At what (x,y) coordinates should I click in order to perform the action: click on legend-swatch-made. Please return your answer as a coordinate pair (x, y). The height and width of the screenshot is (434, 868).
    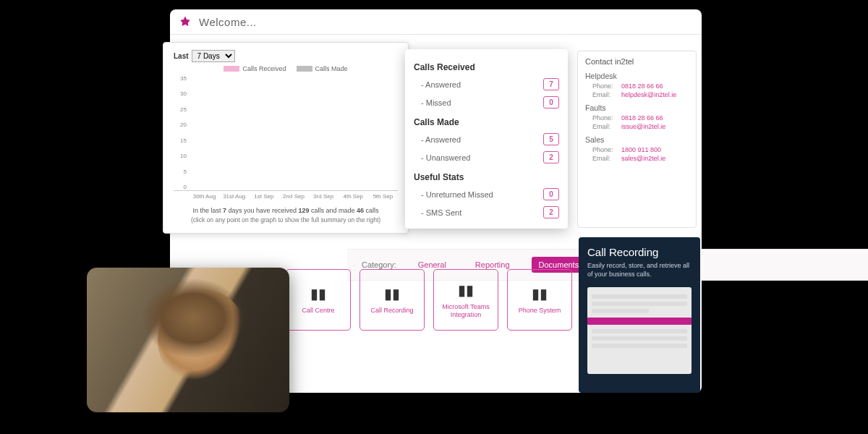
    Looking at the image, I should click on (305, 69).